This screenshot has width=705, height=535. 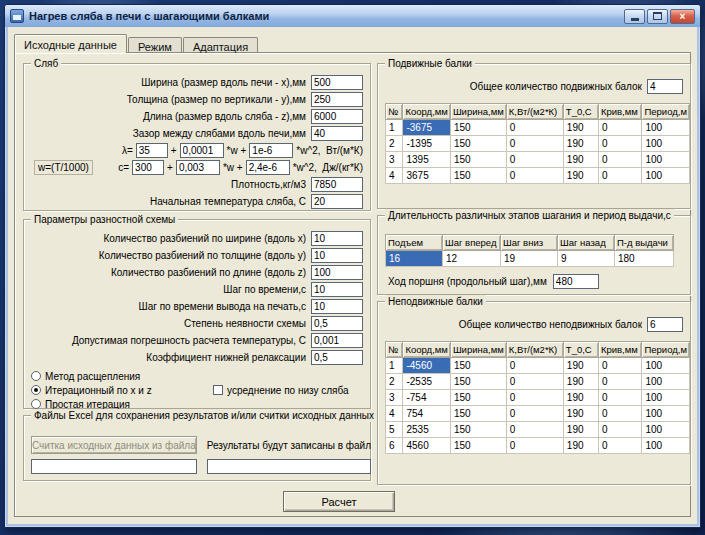 I want to click on tab-source-data: Исходные данные, so click(x=70, y=44).